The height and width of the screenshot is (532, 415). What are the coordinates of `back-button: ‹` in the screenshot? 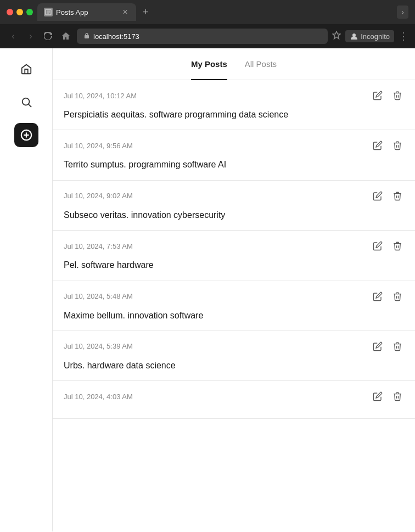 It's located at (13, 36).